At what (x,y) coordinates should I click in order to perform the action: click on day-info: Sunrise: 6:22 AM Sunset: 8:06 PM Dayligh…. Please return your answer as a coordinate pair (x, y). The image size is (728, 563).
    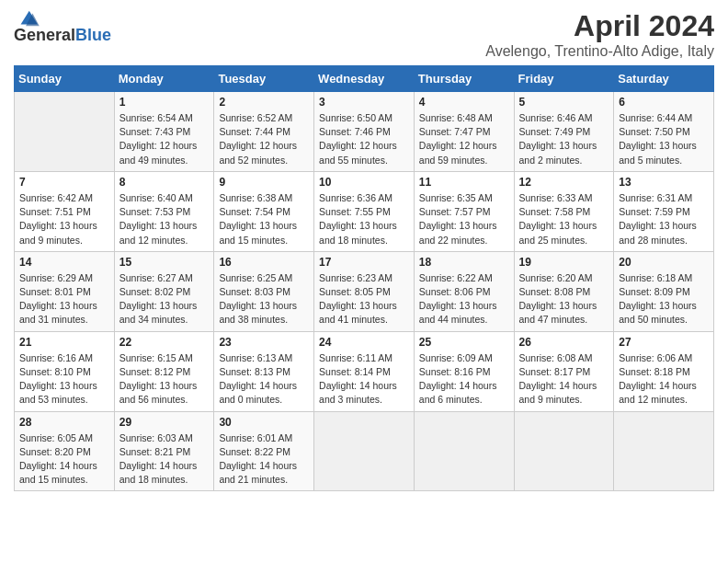
    Looking at the image, I should click on (464, 300).